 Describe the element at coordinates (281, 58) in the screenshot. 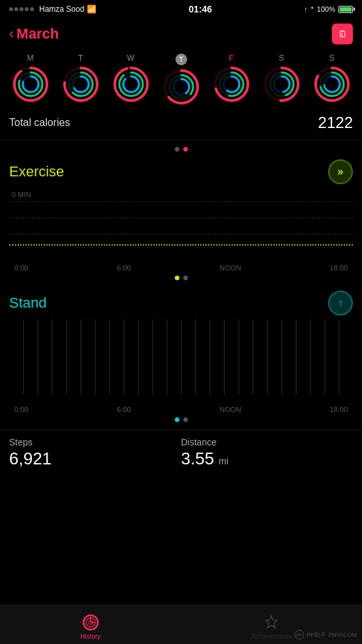

I see `day-label-s1: S` at that location.